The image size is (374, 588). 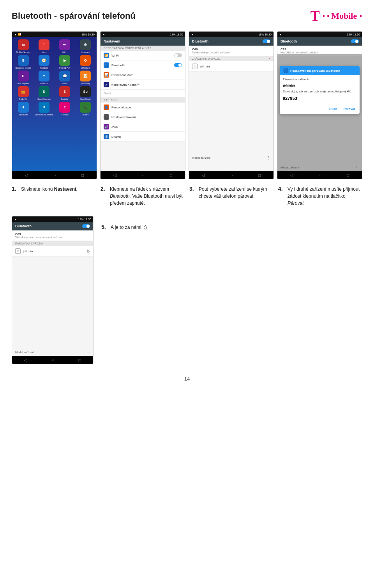 I want to click on step2-text: Klepnete na řádek s názvem Bluetooth. Va…, so click(x=147, y=196).